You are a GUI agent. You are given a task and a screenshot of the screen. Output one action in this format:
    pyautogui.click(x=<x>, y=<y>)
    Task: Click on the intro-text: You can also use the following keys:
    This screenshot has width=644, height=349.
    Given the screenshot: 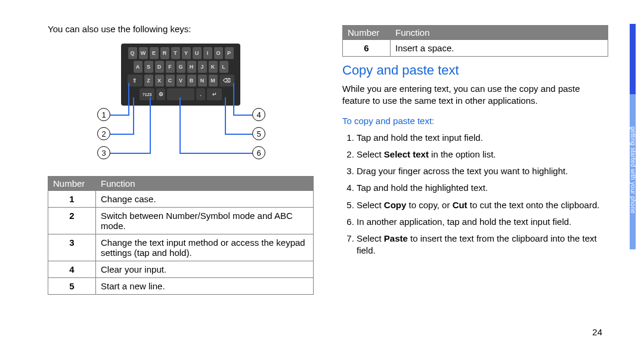 What is the action you would take?
    pyautogui.click(x=181, y=29)
    